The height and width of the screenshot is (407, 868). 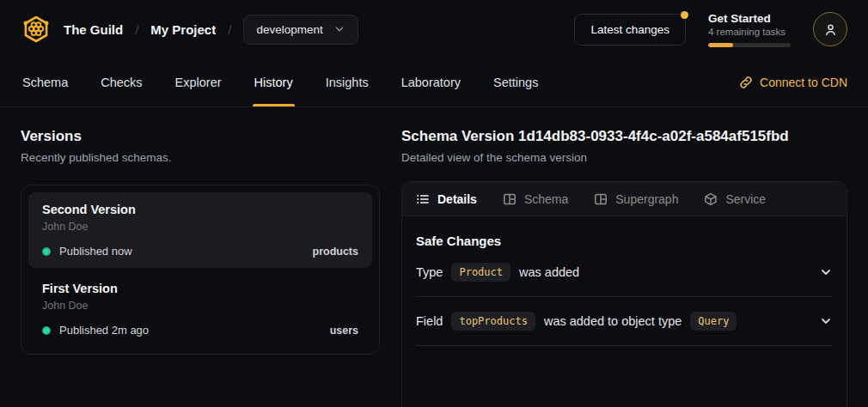 What do you see at coordinates (624, 199) in the screenshot?
I see `detail-tabs: Details Schema` at bounding box center [624, 199].